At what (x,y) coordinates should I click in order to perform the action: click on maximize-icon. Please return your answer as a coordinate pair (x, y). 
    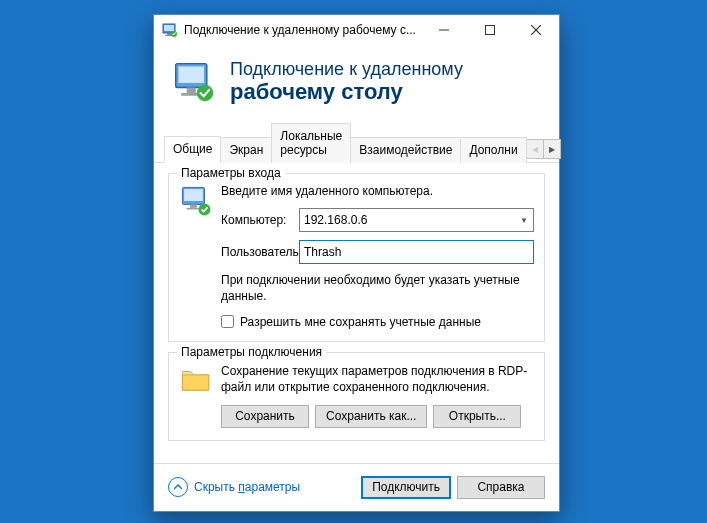
    Looking at the image, I should click on (490, 30).